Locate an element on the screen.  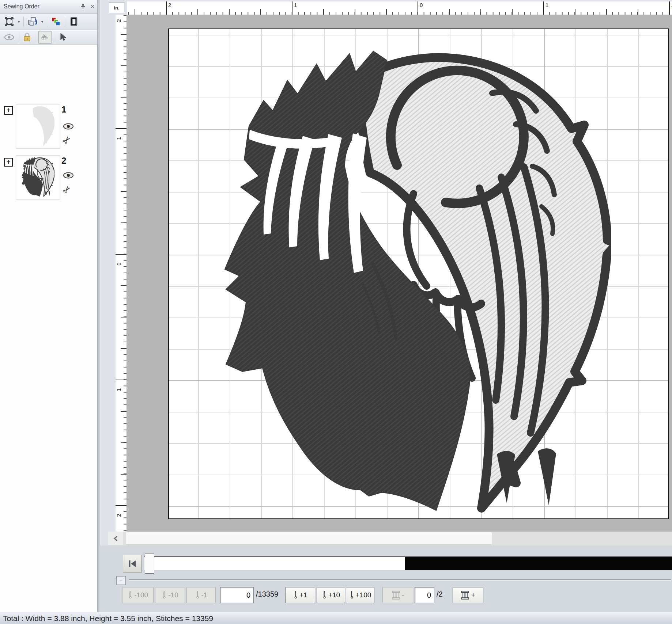
stitch-simulator-bar: − -100 -10 -1 /13359 +1 +10 +100 is located at coordinates (386, 579).